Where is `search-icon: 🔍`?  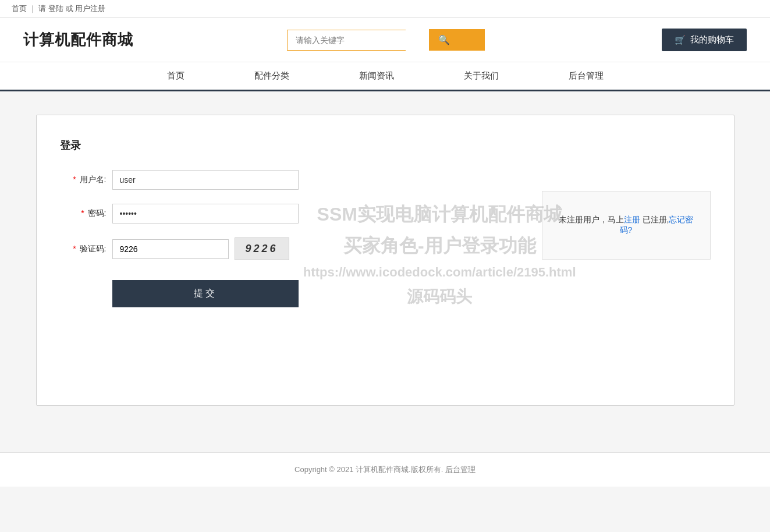 search-icon: 🔍 is located at coordinates (444, 40).